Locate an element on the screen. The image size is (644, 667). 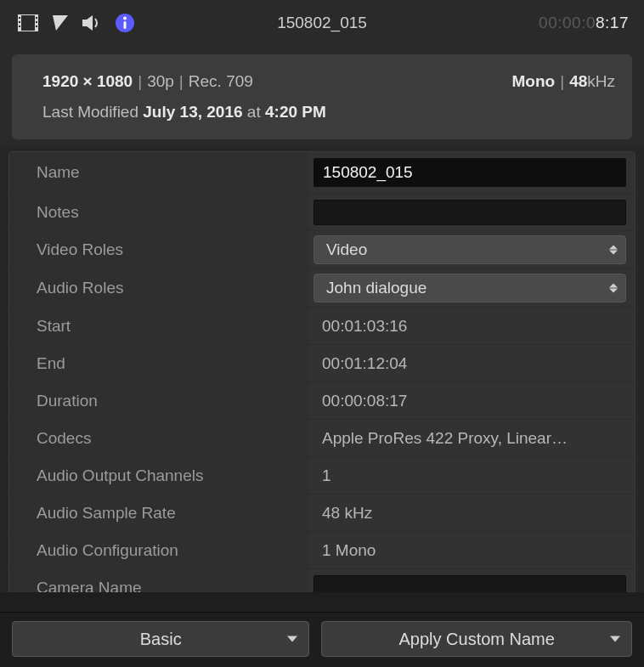
inspector-toolbar: 150802_015 00:00:08:17 is located at coordinates (322, 23).